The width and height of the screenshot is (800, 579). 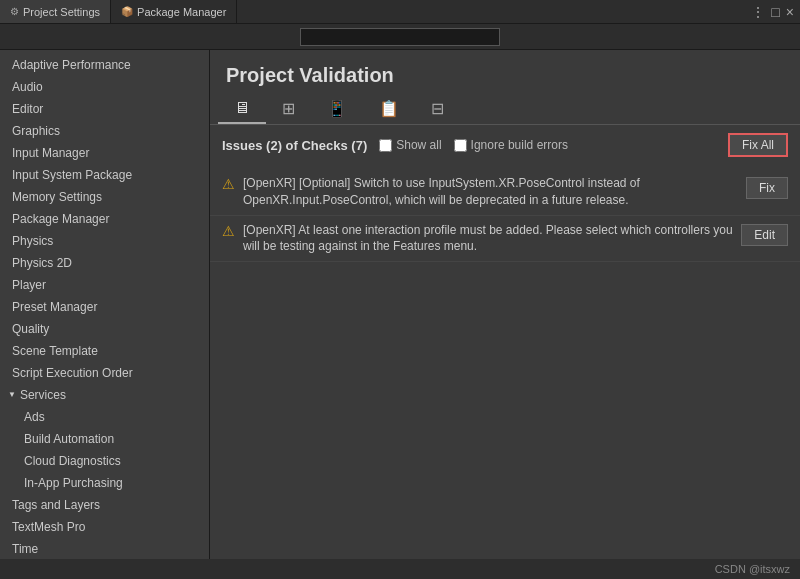 What do you see at coordinates (490, 192) in the screenshot?
I see `issue-text-1: [OpenXR] [Optional] Switch to use InputS…` at bounding box center [490, 192].